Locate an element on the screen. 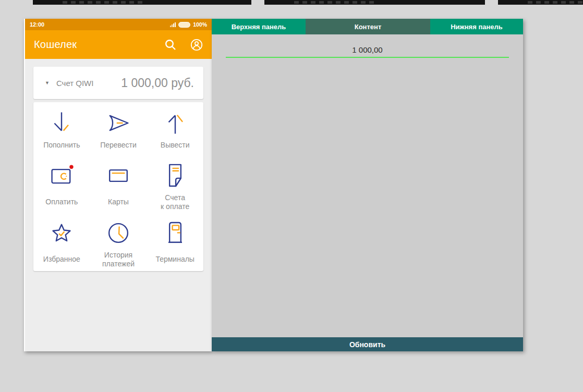 The width and height of the screenshot is (583, 392). battery-icon is located at coordinates (185, 25).